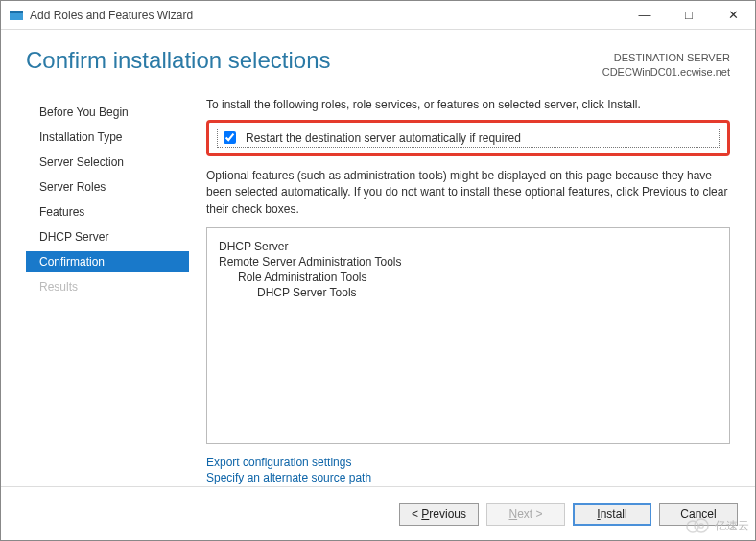  I want to click on app-icon, so click(16, 15).